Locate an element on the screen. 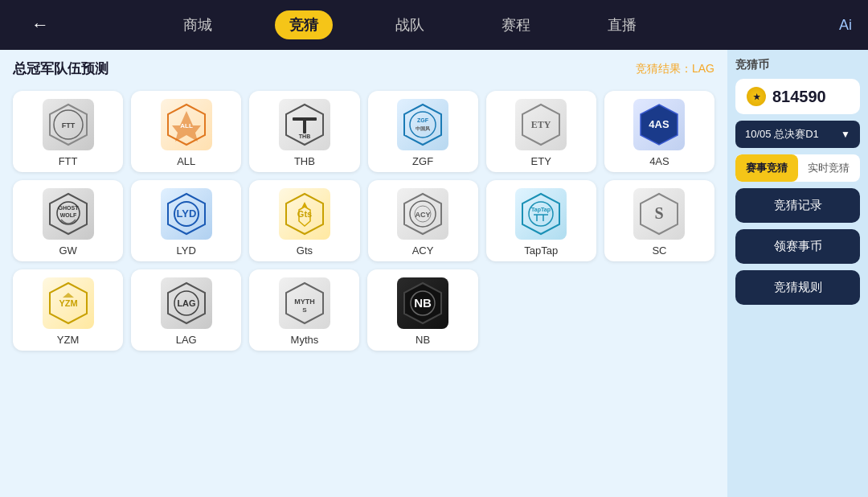 The width and height of the screenshot is (868, 497). team-name-ety: ETY is located at coordinates (542, 161).